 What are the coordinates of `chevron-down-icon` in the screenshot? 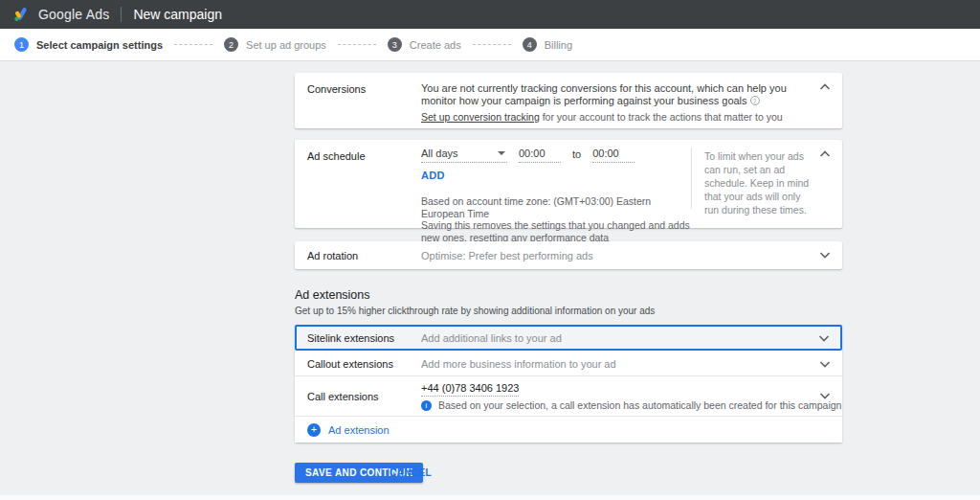 It's located at (501, 153).